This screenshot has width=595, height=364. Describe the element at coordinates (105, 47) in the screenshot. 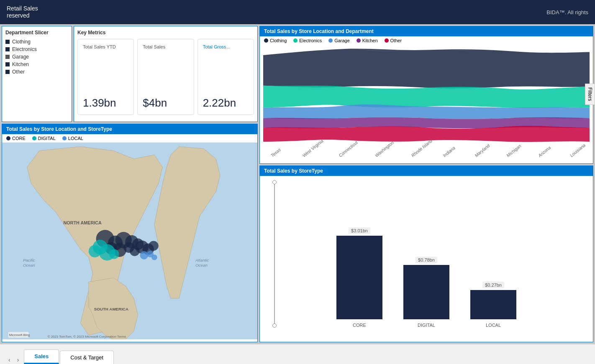

I see `metric-label-ytd: Total Sales YTD` at that location.